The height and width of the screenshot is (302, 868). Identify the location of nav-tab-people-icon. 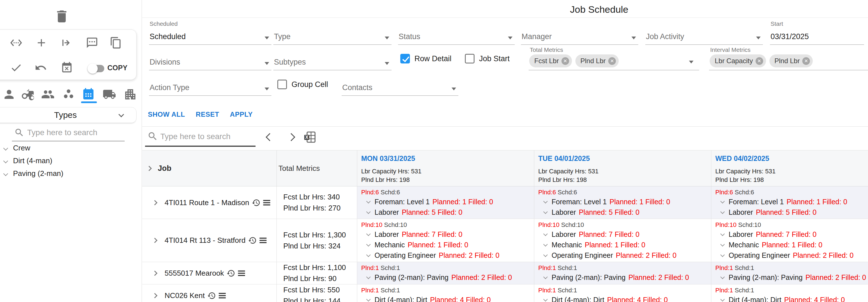
(48, 94).